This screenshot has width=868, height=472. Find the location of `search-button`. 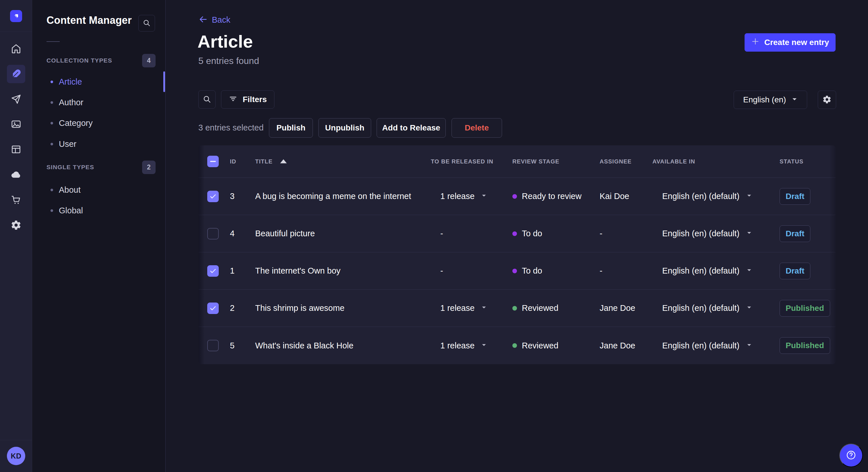

search-button is located at coordinates (207, 100).